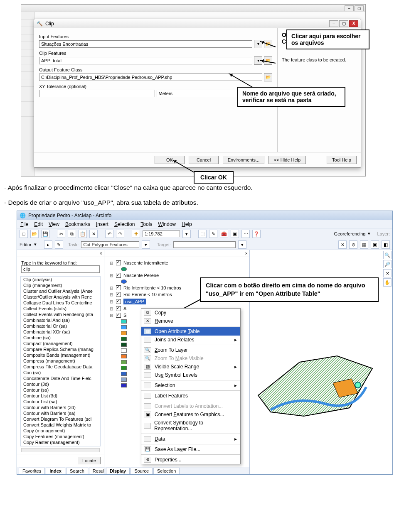 The width and height of the screenshot is (399, 532). What do you see at coordinates (148, 294) in the screenshot?
I see `layer-name: Rio Perene < 10 metros` at bounding box center [148, 294].